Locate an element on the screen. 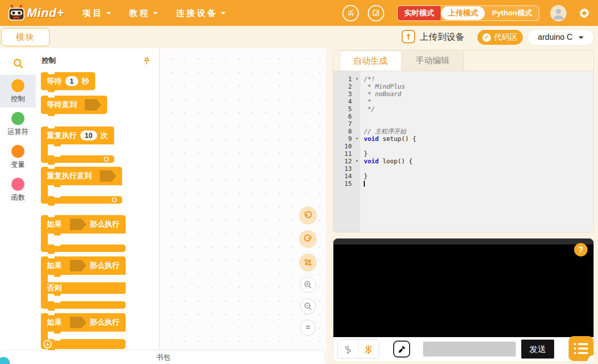  category-label: 函数 is located at coordinates (18, 198).